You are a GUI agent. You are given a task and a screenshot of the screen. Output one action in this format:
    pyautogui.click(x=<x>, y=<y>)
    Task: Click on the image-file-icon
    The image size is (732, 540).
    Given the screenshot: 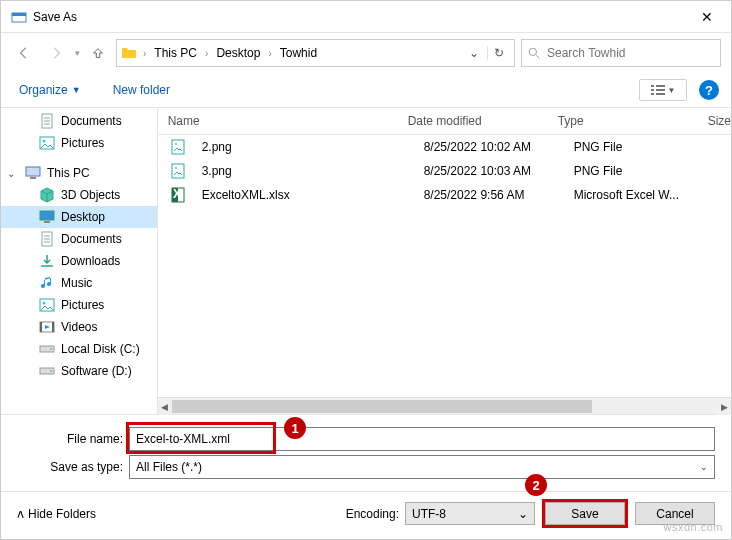 What is the action you would take?
    pyautogui.click(x=178, y=171)
    